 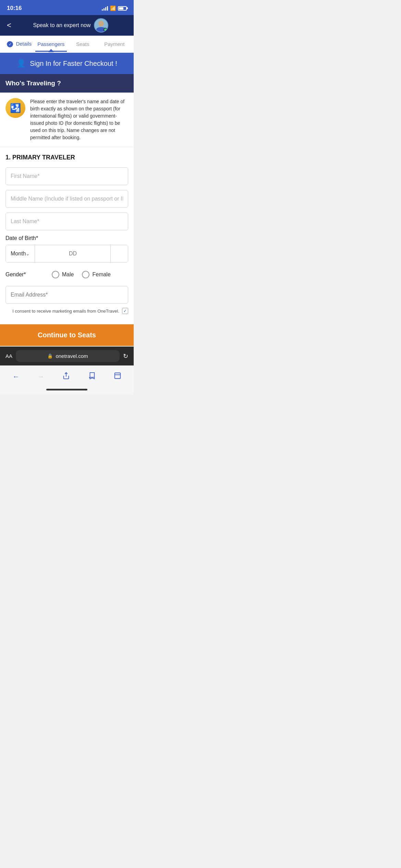 I want to click on gender-label: Gender*, so click(x=16, y=275).